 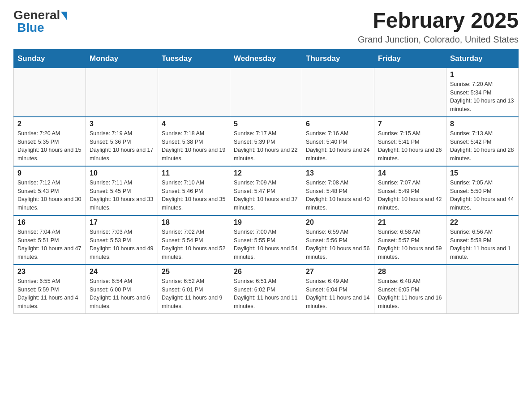 What do you see at coordinates (266, 27) in the screenshot?
I see `page-header: General Blue February 2025 Grand Junctio…` at bounding box center [266, 27].